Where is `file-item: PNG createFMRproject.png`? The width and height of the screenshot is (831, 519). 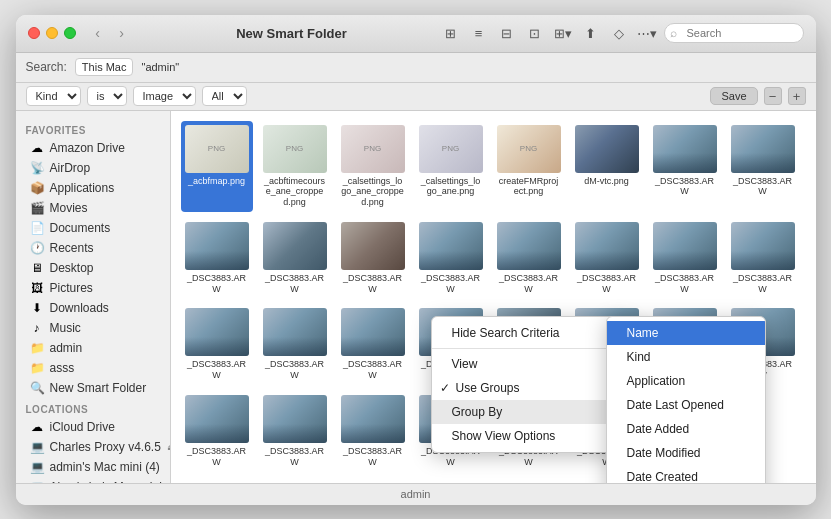 file-item: PNG createFMRproject.png is located at coordinates (529, 166).